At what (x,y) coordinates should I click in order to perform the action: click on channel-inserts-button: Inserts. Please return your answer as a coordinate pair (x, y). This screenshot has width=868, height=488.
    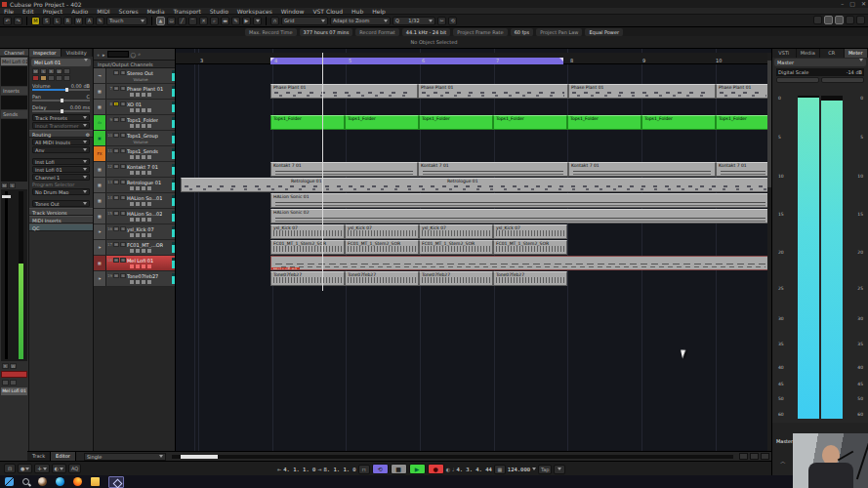
    Looking at the image, I should click on (14, 91).